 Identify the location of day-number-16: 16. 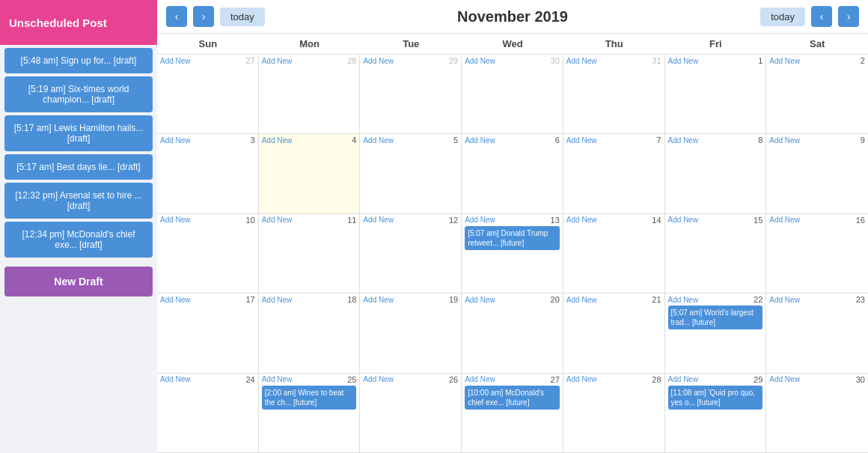
(861, 220).